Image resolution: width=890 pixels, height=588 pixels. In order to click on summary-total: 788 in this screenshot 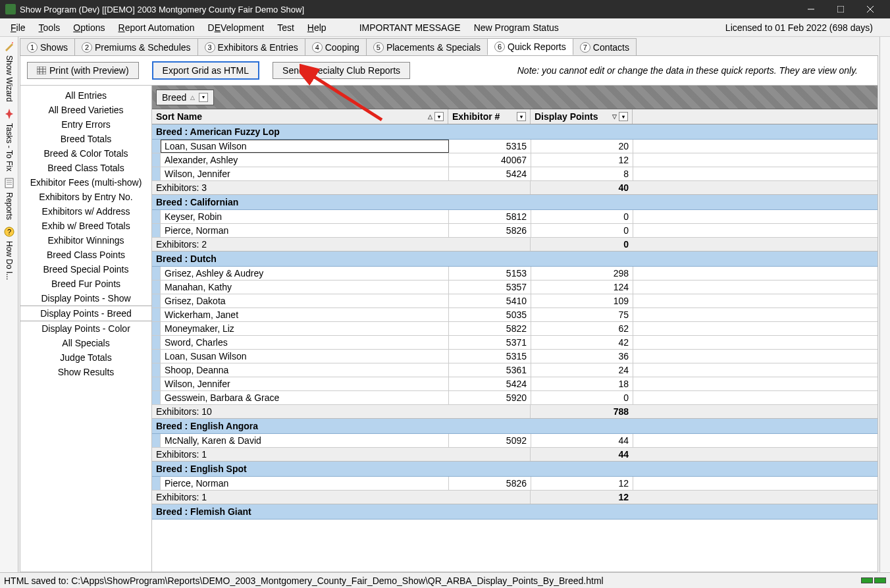, I will do `click(582, 412)`.